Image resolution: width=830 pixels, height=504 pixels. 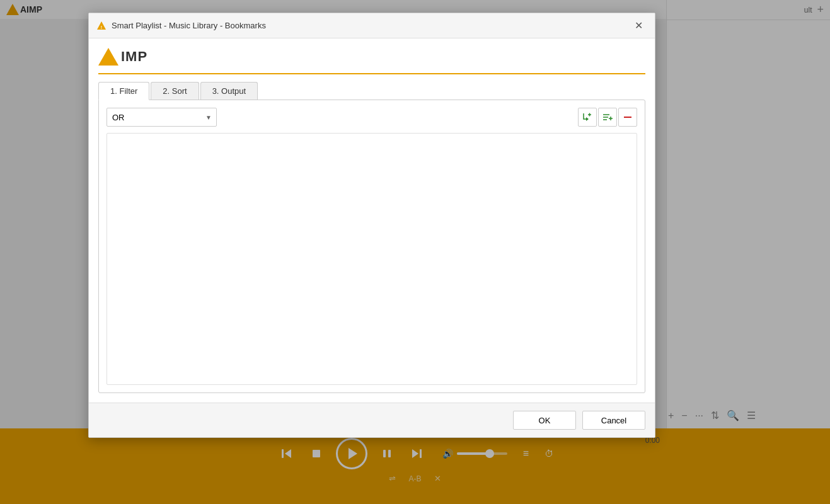 What do you see at coordinates (628, 117) in the screenshot?
I see `remove-condition-button` at bounding box center [628, 117].